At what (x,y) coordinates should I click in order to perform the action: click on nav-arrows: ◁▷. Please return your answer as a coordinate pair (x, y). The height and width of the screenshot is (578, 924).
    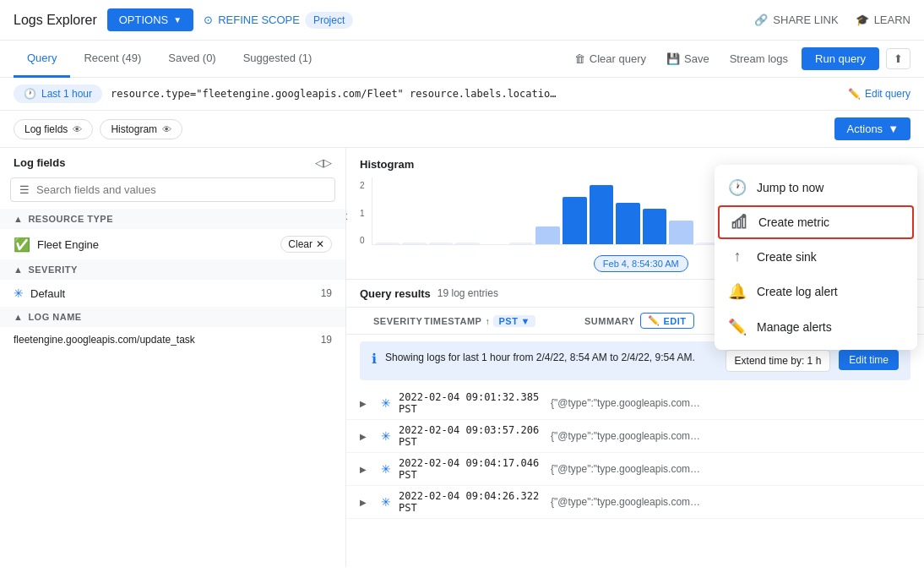
    Looking at the image, I should click on (323, 162).